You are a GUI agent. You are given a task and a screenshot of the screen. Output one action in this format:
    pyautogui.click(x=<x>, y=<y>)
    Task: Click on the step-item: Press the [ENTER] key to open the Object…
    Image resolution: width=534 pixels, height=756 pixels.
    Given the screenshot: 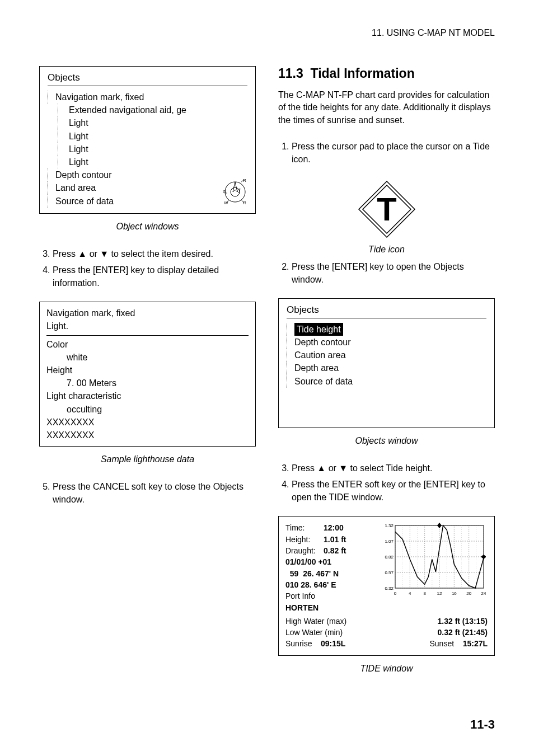 What is the action you would take?
    pyautogui.click(x=393, y=273)
    